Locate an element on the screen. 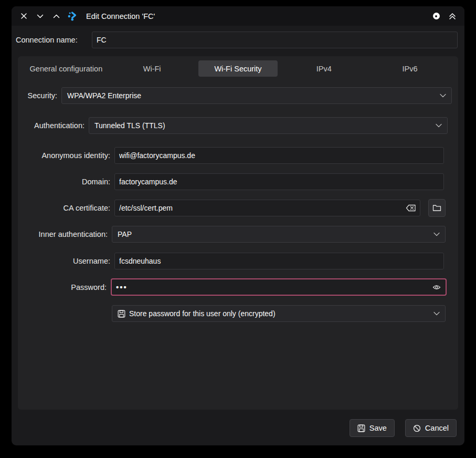 The height and width of the screenshot is (458, 476). window-title: Edit Connection 'FC' is located at coordinates (121, 16).